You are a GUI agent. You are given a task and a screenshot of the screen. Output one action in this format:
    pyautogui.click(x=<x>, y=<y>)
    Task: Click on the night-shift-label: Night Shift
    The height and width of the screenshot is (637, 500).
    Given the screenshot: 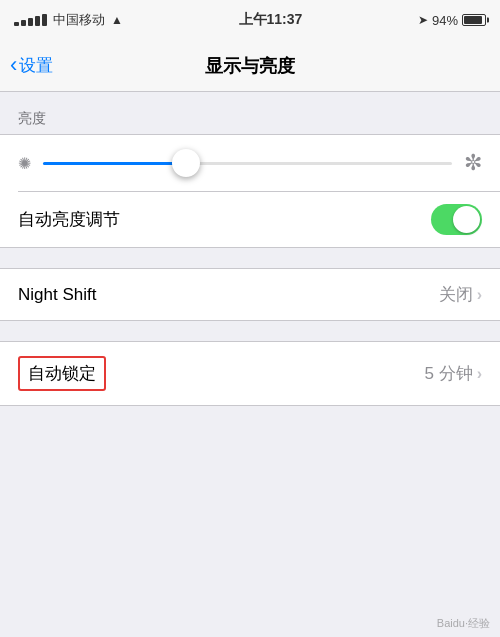 What is the action you would take?
    pyautogui.click(x=57, y=295)
    